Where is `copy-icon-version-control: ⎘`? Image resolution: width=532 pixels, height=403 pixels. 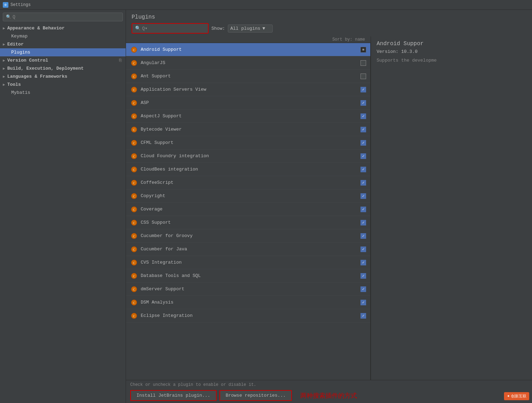
copy-icon-version-control: ⎘ is located at coordinates (120, 61).